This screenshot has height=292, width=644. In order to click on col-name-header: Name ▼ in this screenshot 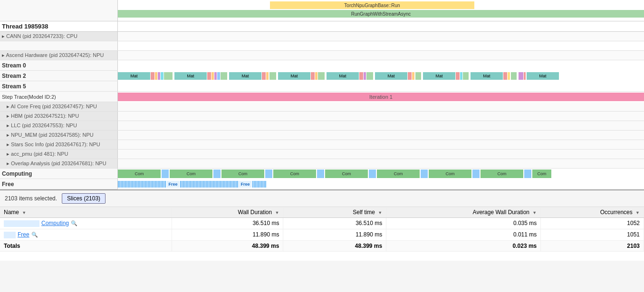, I will do `click(86, 213)`.